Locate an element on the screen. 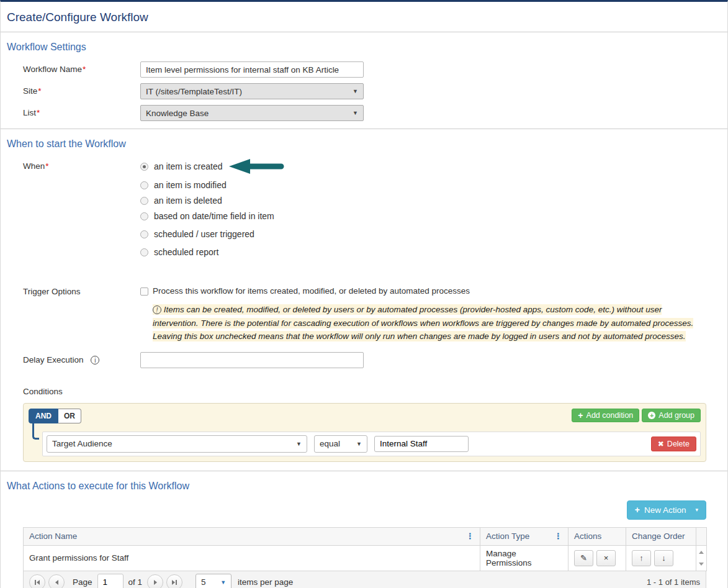 This screenshot has height=588, width=728. plus-circle-icon: + is located at coordinates (652, 415).